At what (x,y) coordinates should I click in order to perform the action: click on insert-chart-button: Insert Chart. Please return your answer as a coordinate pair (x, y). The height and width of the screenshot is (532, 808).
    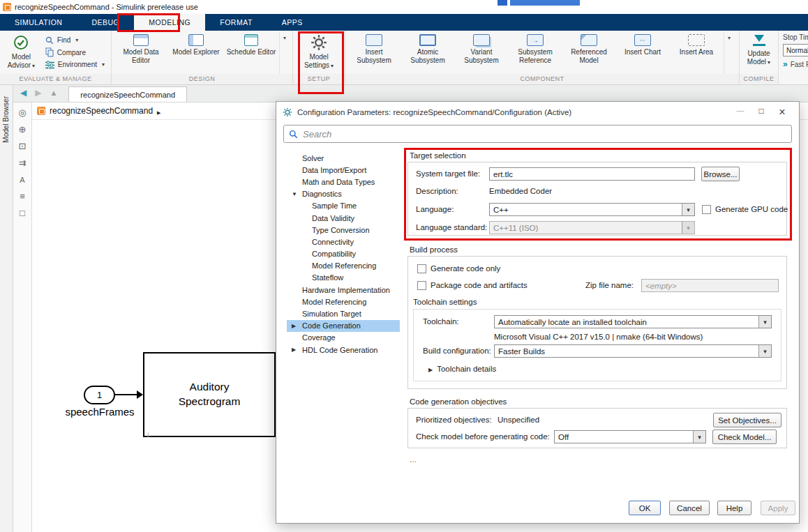
    Looking at the image, I should click on (643, 53).